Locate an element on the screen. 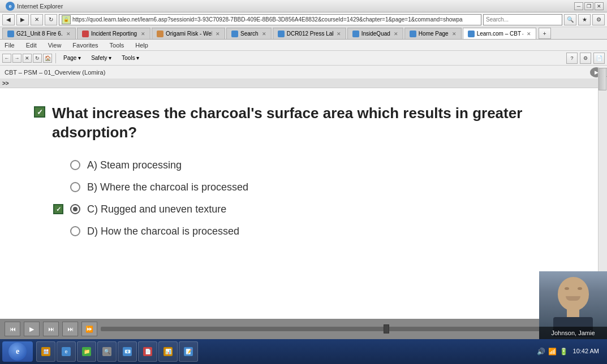  toolbar-icon-2: ⚙ is located at coordinates (586, 58).